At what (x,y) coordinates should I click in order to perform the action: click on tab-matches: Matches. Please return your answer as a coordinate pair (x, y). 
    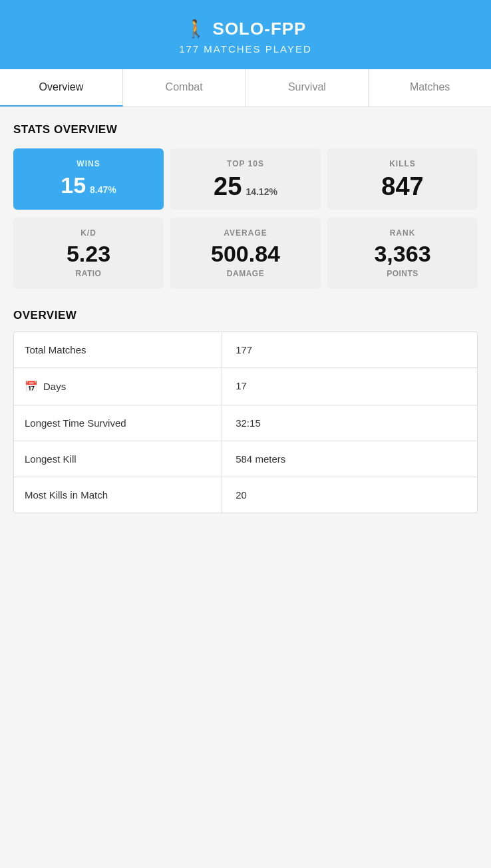
    Looking at the image, I should click on (430, 88).